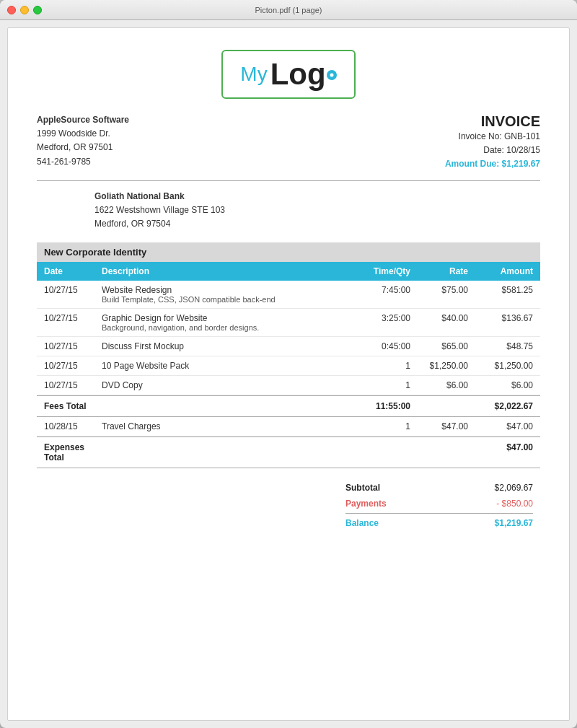 This screenshot has width=577, height=728. What do you see at coordinates (83, 147) in the screenshot?
I see `company-address2: Medford, OR 97501` at bounding box center [83, 147].